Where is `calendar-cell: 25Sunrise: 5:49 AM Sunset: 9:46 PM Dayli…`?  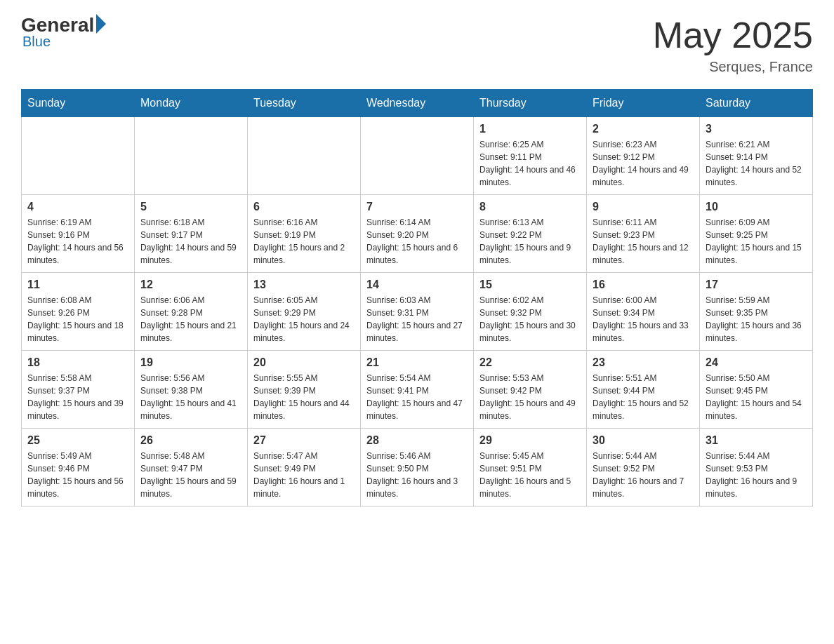
calendar-cell: 25Sunrise: 5:49 AM Sunset: 9:46 PM Dayli… is located at coordinates (79, 467).